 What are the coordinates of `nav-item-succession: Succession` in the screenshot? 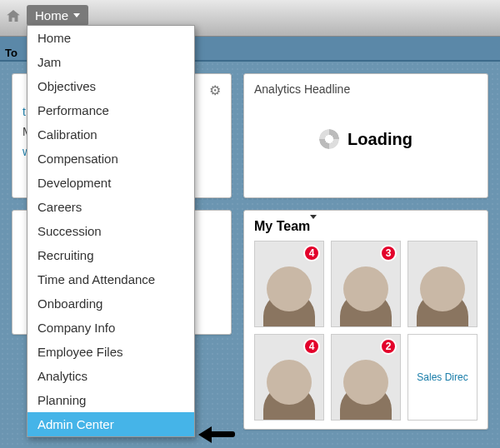 It's located at (111, 231).